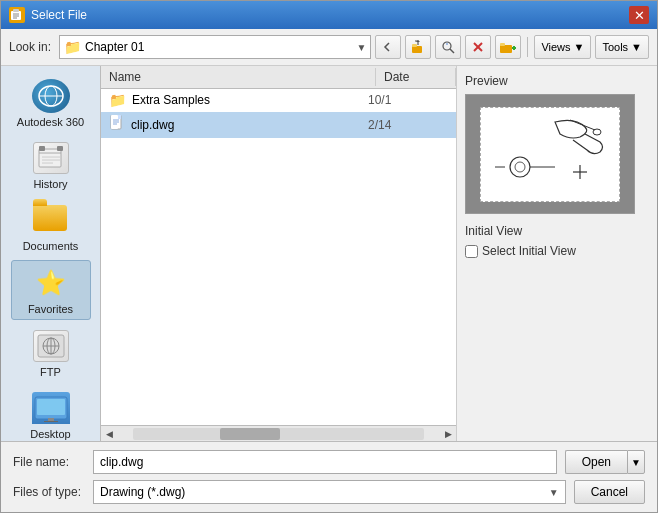  I want to click on delete-button, so click(478, 47).